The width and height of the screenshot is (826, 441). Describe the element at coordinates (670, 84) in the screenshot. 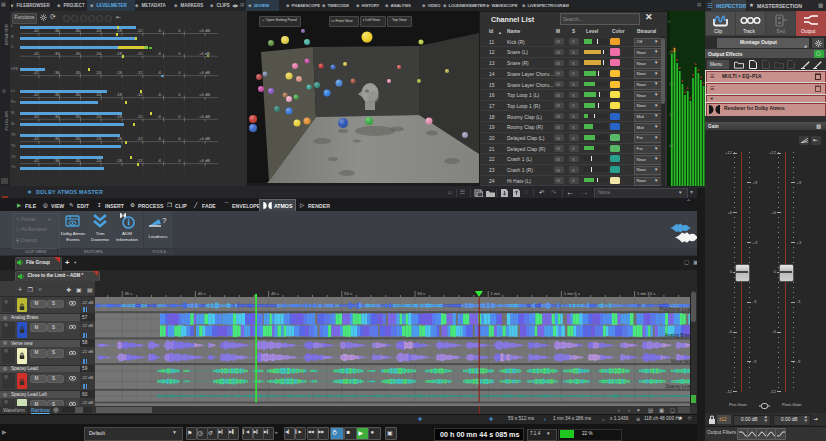

I see `svg-text: -24` at that location.